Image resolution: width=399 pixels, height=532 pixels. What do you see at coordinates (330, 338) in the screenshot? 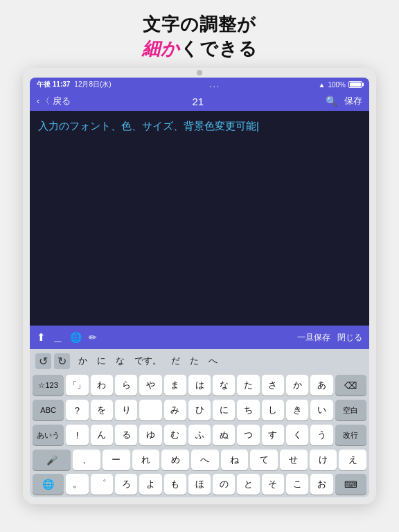
I see `toolbar-right: 一旦保存 閉じる` at bounding box center [330, 338].